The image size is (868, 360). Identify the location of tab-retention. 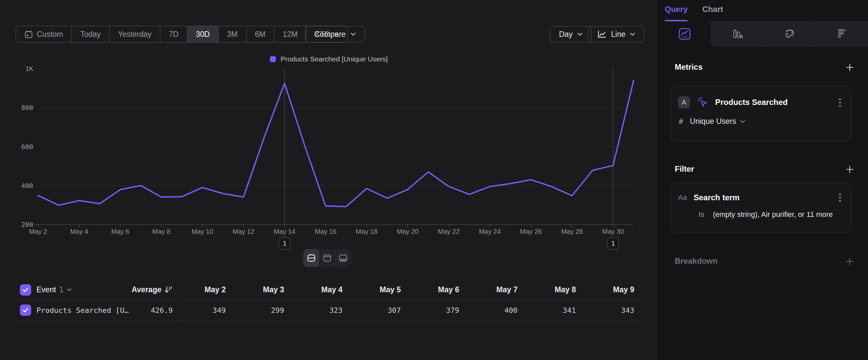
(842, 34).